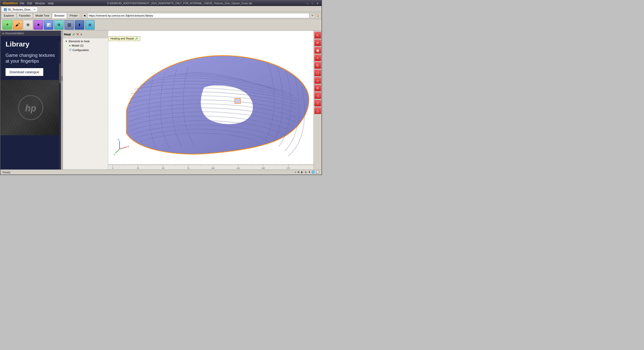 This screenshot has width=644, height=350. What do you see at coordinates (318, 35) in the screenshot?
I see `cursor-button: ↖` at bounding box center [318, 35].